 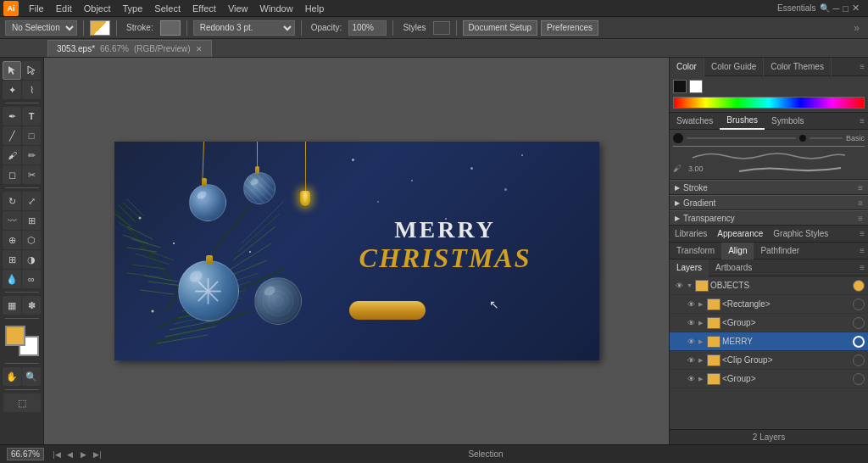 What do you see at coordinates (12, 201) in the screenshot?
I see `rotate-tool-btn: ↻` at bounding box center [12, 201].